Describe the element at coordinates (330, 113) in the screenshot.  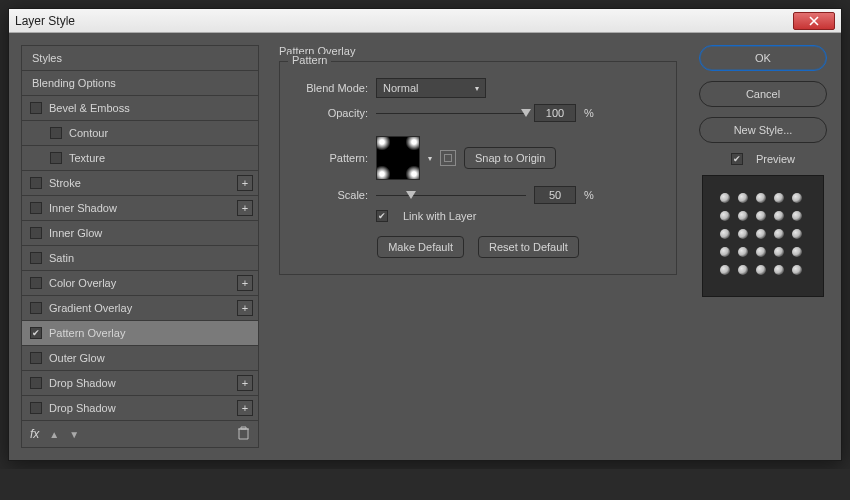
I see `opacity-label: Opacity:` at that location.